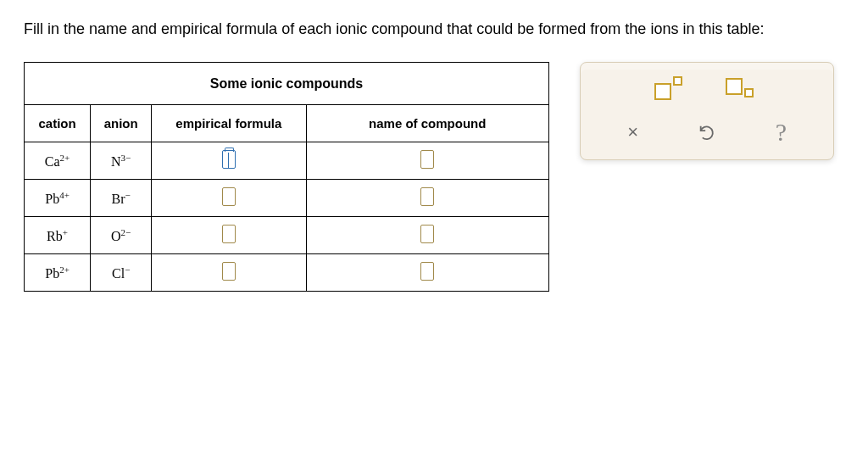  Describe the element at coordinates (58, 124) in the screenshot. I see `col-header-cation: cation` at that location.